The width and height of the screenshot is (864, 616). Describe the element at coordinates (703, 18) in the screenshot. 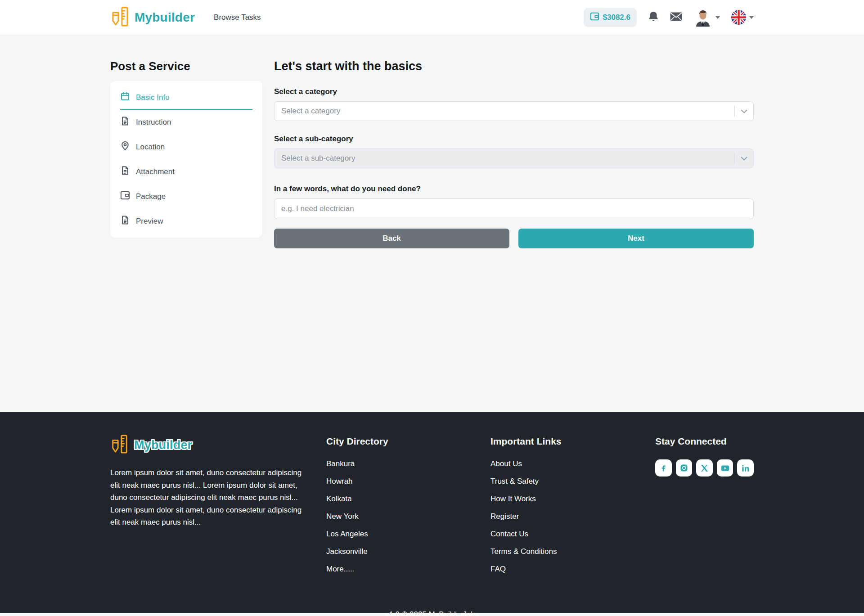

I see `avatar` at that location.